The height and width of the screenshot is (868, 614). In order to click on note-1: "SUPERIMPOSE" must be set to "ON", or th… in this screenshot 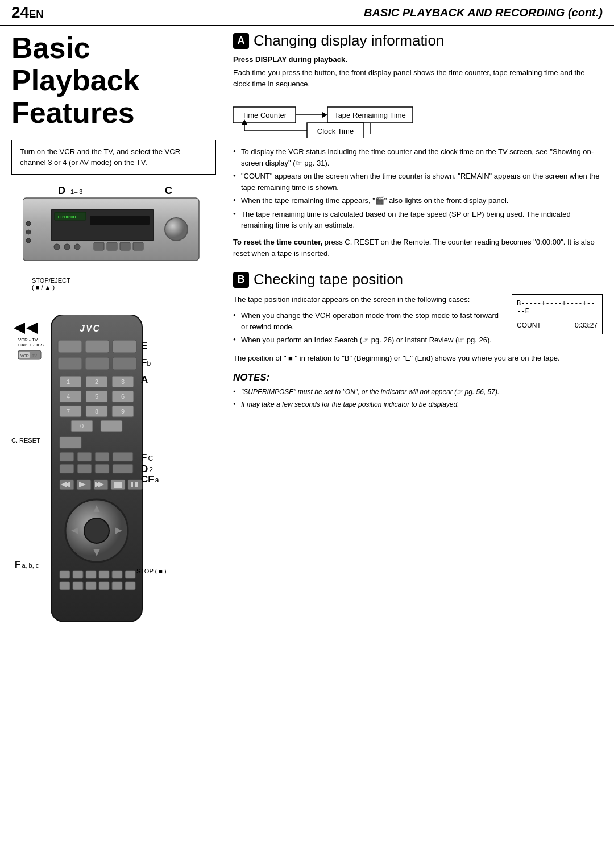, I will do `click(418, 392)`.